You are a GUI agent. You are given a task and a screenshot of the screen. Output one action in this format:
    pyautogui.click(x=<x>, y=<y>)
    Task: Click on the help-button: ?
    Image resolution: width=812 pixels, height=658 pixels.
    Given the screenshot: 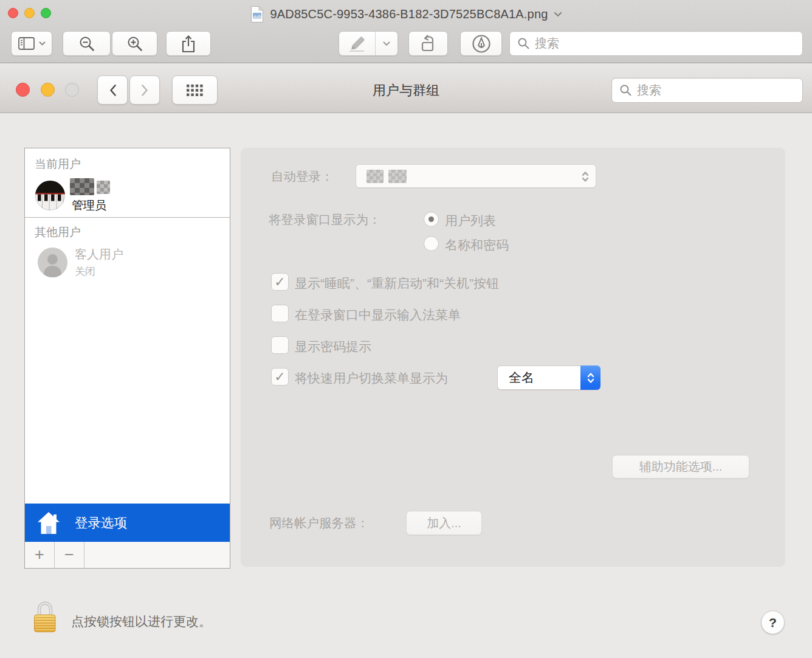 What is the action you would take?
    pyautogui.click(x=773, y=623)
    